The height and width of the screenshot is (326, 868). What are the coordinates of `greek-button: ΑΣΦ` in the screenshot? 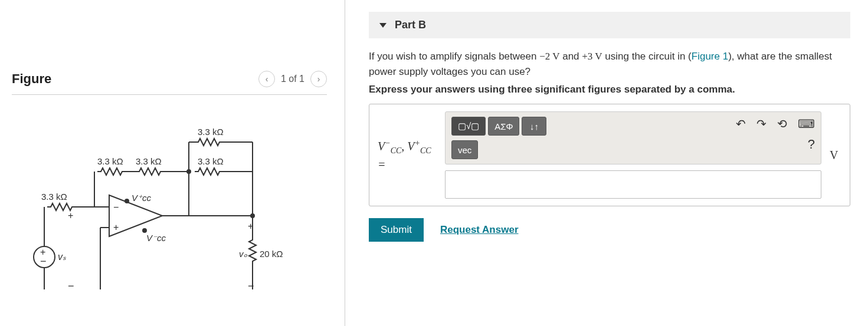 It's located at (504, 126).